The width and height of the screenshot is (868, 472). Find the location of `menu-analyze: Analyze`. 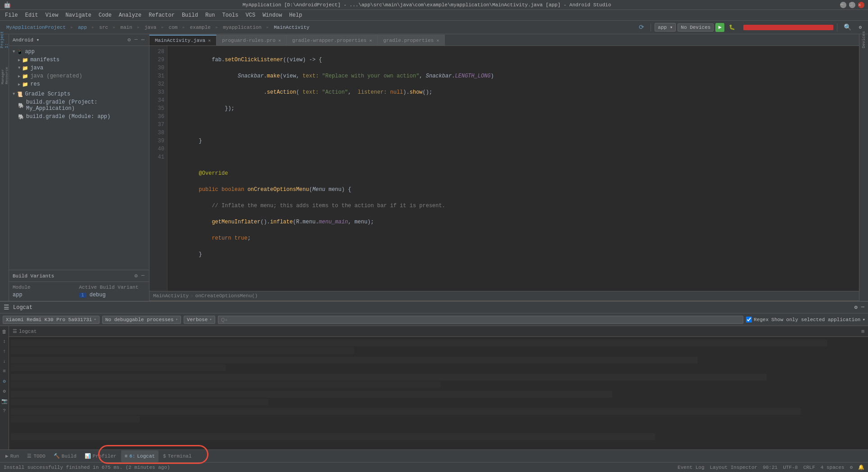

menu-analyze: Analyze is located at coordinates (130, 15).